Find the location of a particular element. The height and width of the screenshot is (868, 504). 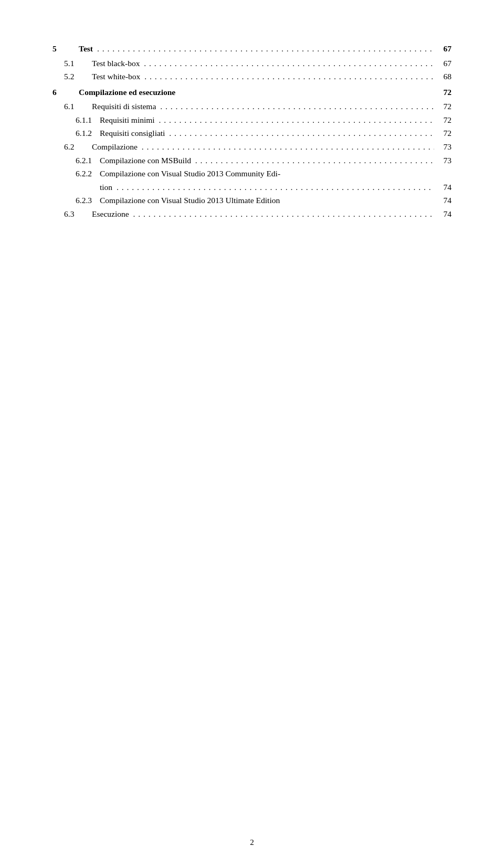

entry-num-ch5: 5 is located at coordinates (66, 49).